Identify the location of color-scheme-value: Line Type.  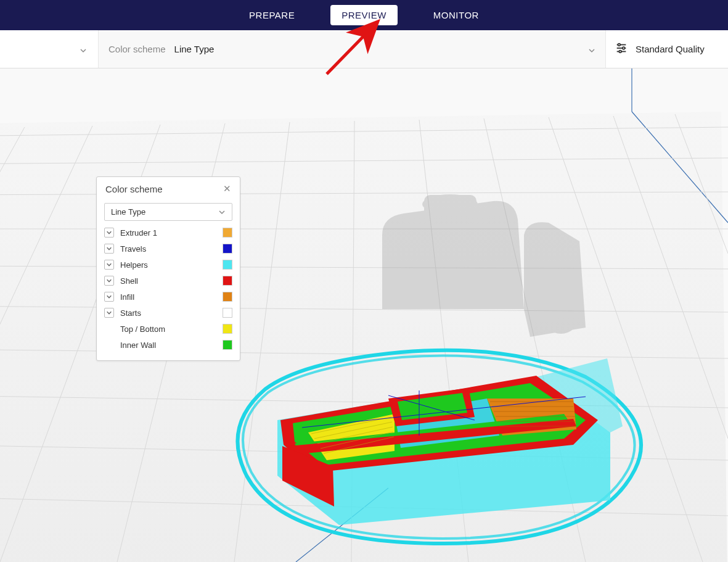
(195, 49).